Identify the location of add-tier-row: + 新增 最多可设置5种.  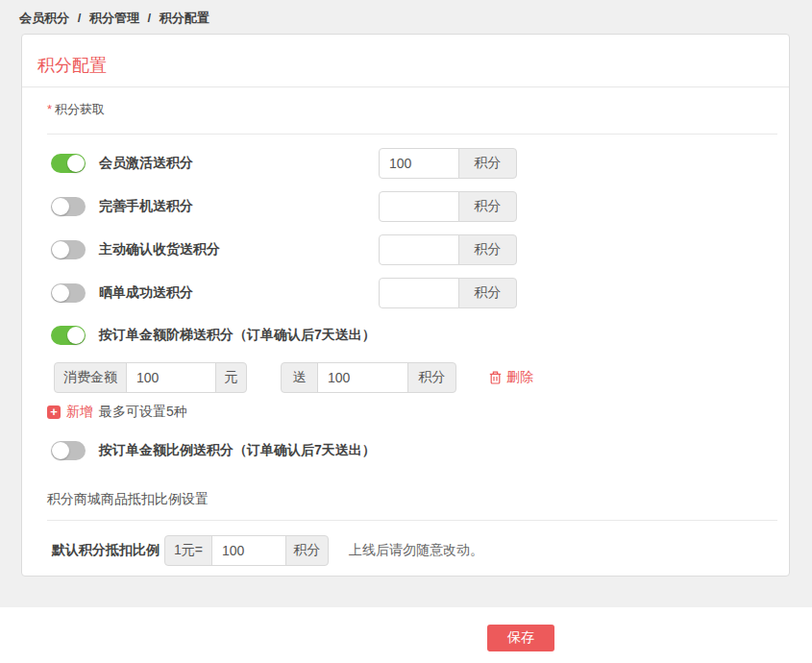
(406, 412).